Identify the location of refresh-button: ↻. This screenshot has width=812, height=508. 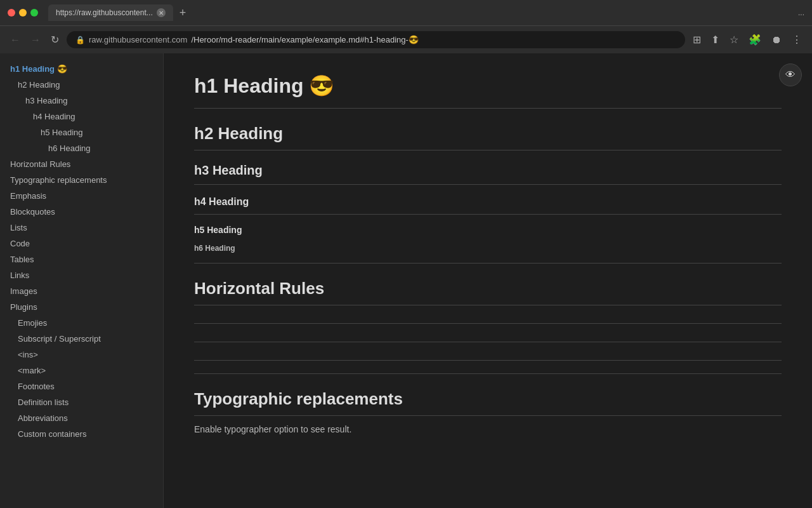
(55, 39).